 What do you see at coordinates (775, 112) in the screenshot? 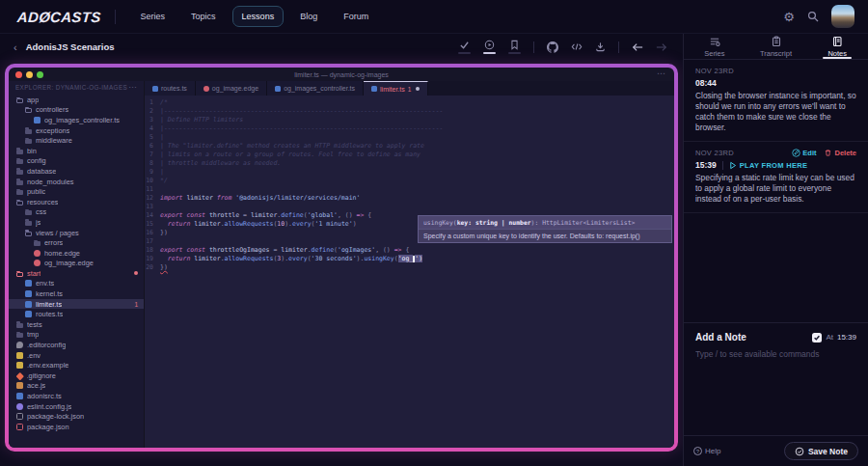
I see `note-text: Closing the browser instance is importan…` at bounding box center [775, 112].